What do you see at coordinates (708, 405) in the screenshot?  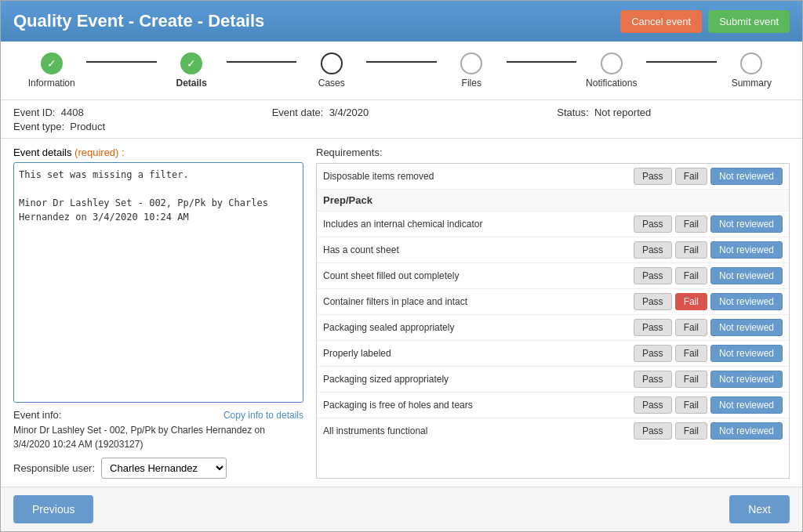 I see `req-buttons-packaging-holes: Pass Fail Not reviewed` at bounding box center [708, 405].